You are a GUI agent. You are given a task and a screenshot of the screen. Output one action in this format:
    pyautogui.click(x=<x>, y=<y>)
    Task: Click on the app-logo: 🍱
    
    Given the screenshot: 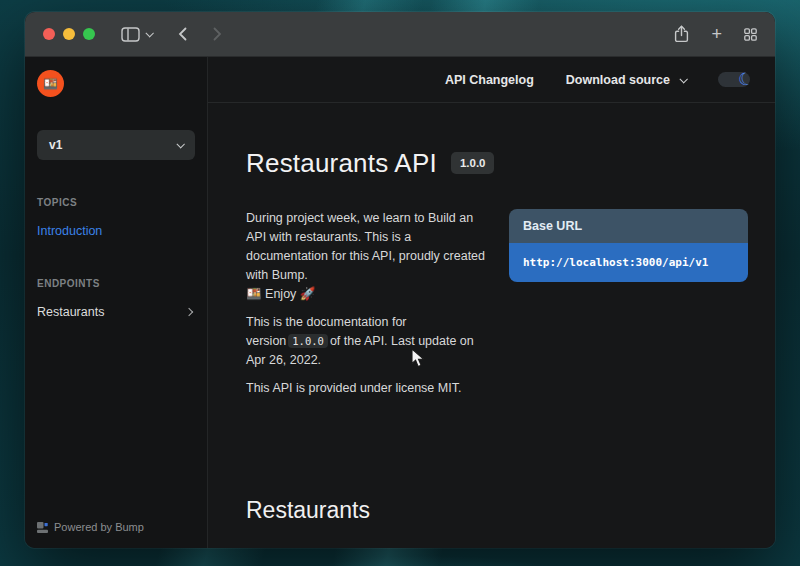 What is the action you would take?
    pyautogui.click(x=50, y=84)
    